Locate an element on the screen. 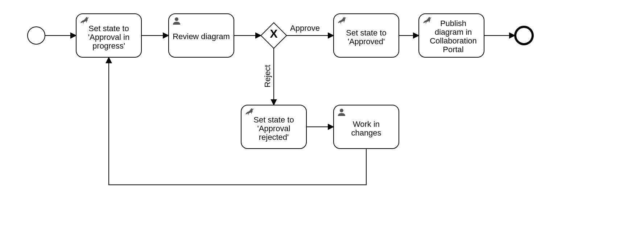 This screenshot has height=237, width=644. exclusive-gateway: X is located at coordinates (274, 36).